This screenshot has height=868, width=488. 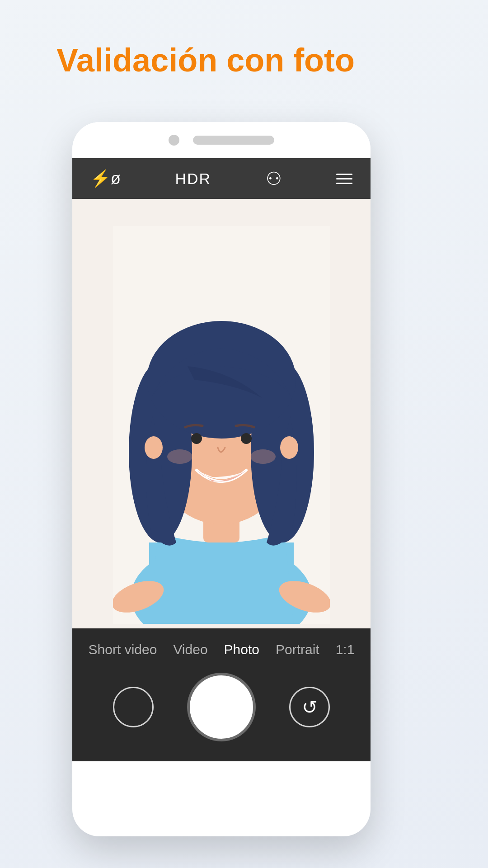 What do you see at coordinates (310, 707) in the screenshot?
I see `flip-camera-icon: ↺` at bounding box center [310, 707].